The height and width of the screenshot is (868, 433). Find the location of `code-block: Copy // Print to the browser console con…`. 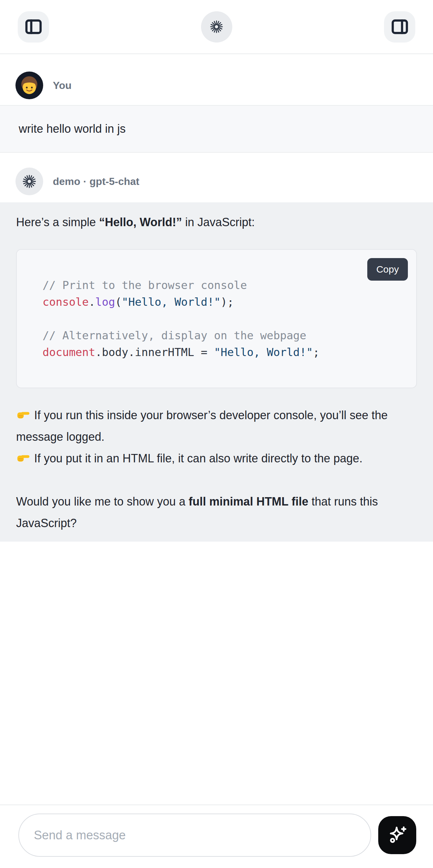

code-block: Copy // Print to the browser console con… is located at coordinates (216, 319).